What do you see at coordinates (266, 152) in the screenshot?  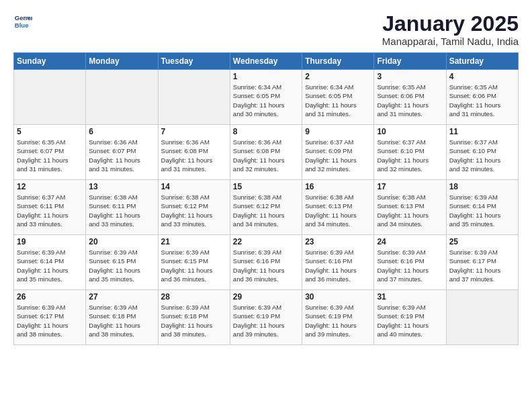 I see `calendar-week-2: 5Sunrise: 6:35 AMSunset: 6:07 PMDaylight…` at bounding box center [266, 152].